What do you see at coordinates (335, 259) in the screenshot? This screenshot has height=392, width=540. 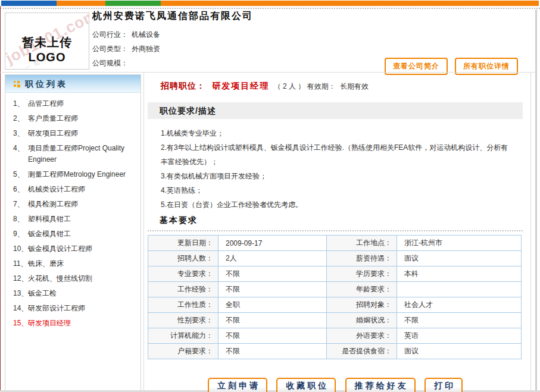 I see `table-row: 招聘人数： 2人 薪资待遇： 面议` at bounding box center [335, 259].